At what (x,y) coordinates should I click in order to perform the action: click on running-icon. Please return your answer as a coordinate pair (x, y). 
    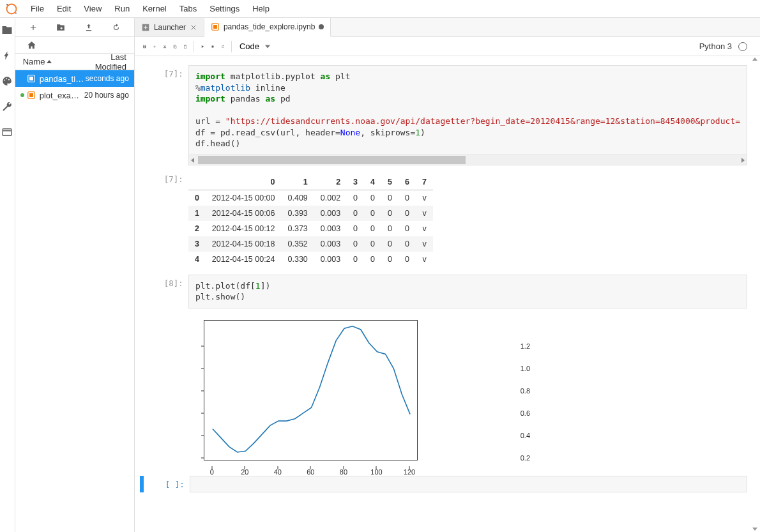
    Looking at the image, I should click on (7, 56).